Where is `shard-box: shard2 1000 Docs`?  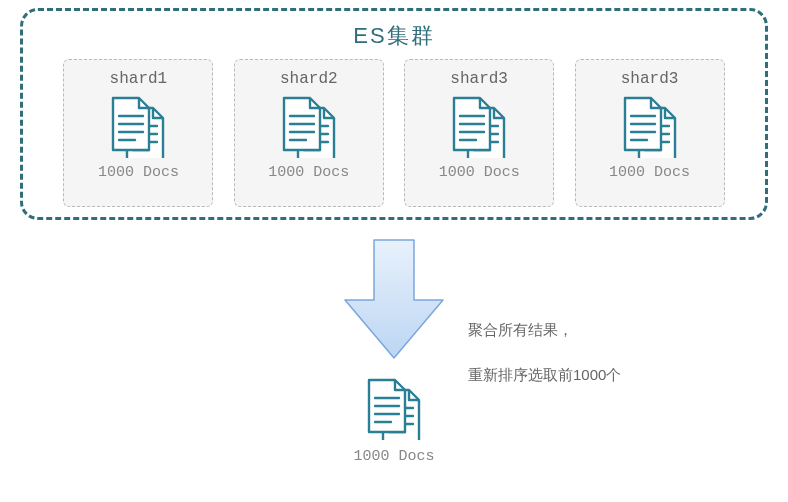 shard-box: shard2 1000 Docs is located at coordinates (309, 133).